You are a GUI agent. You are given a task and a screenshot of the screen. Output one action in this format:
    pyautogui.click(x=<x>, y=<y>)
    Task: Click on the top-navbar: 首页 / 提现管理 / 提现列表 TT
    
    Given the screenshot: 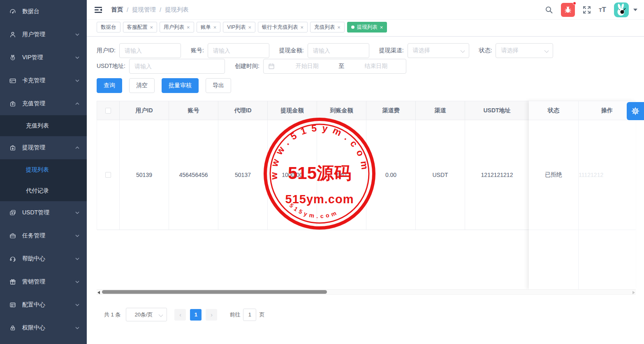 What is the action you would take?
    pyautogui.click(x=365, y=10)
    